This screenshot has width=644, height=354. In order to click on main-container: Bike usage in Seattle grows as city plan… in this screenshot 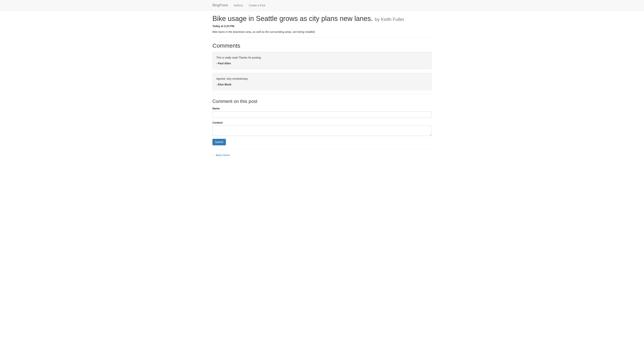, I will do `click(322, 86)`.